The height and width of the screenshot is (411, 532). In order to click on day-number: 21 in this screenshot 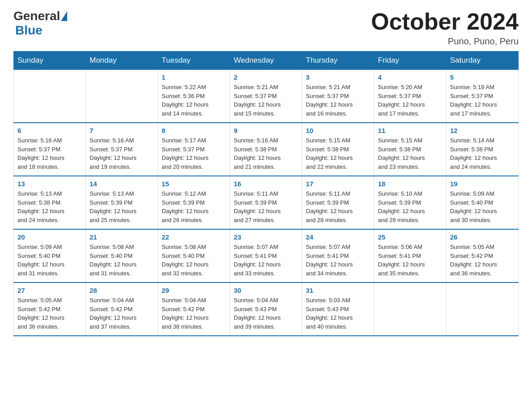, I will do `click(122, 237)`.